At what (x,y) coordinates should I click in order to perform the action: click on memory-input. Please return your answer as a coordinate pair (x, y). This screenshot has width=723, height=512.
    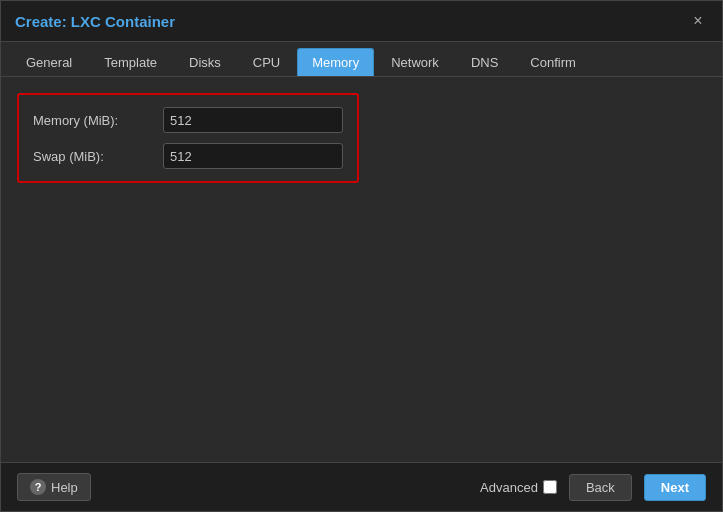
    Looking at the image, I should click on (254, 120).